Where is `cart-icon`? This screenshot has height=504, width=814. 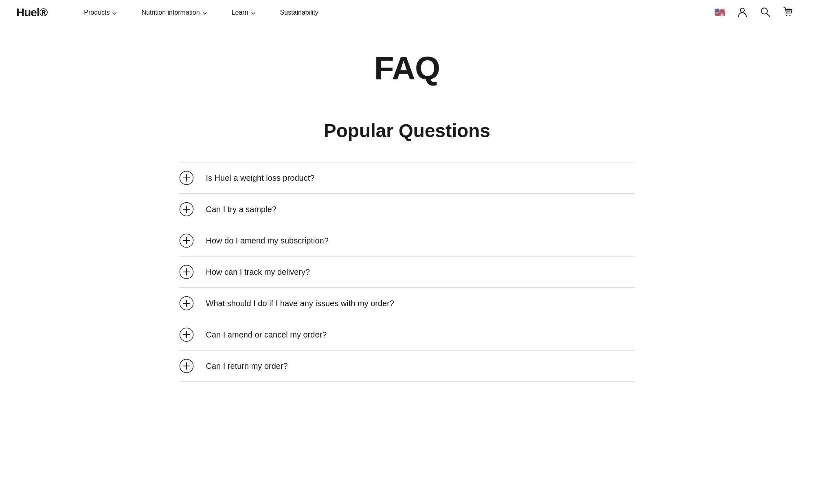
cart-icon is located at coordinates (788, 12).